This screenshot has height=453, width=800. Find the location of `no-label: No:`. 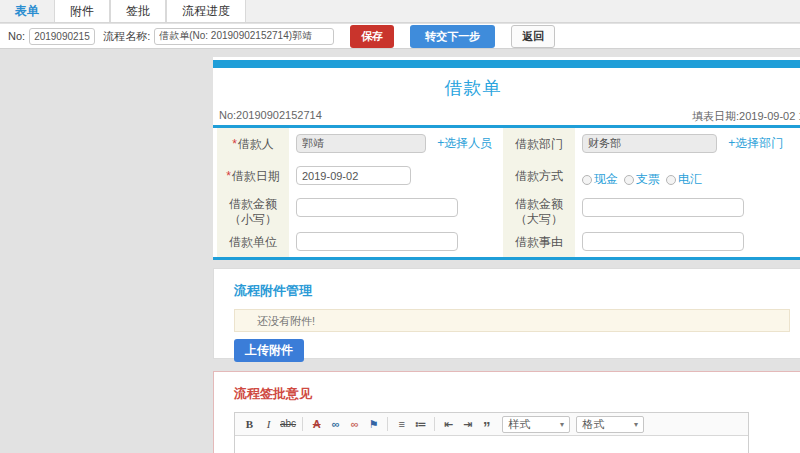

no-label: No: is located at coordinates (16, 36).